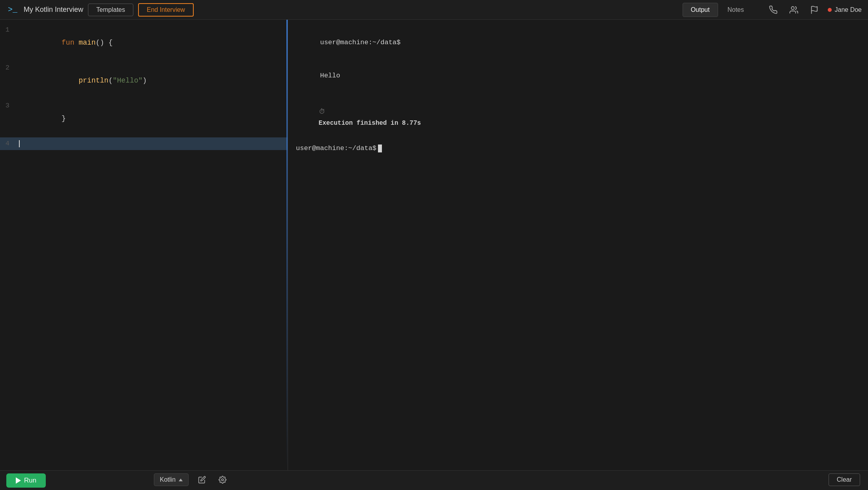 This screenshot has height=490, width=868. What do you see at coordinates (772, 10) in the screenshot?
I see `header-right: Output Notes` at bounding box center [772, 10].